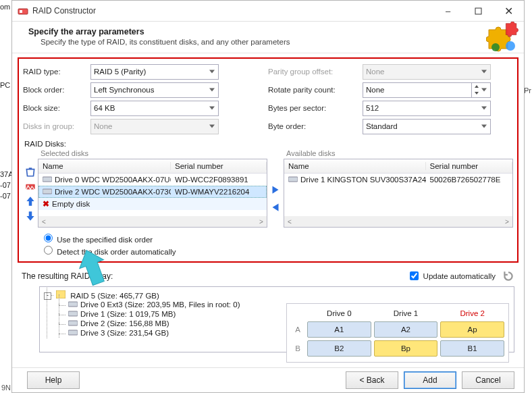  What do you see at coordinates (153, 193) in the screenshot?
I see `selected-disks-list: Name Serial number Drive 0 WDC WD2500AAK…` at bounding box center [153, 193].